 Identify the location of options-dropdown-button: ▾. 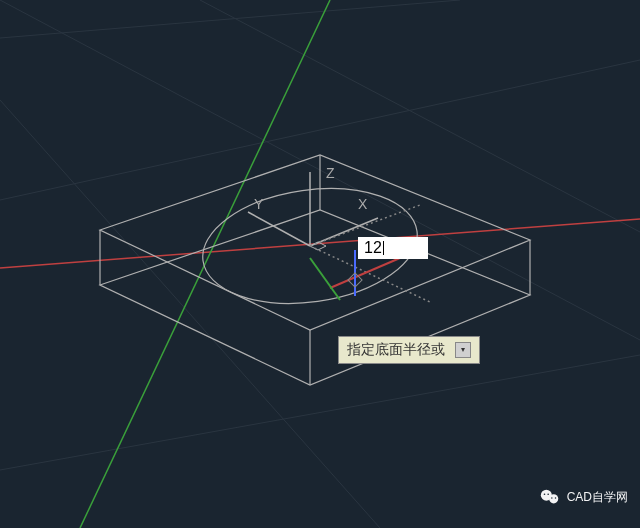
(463, 350).